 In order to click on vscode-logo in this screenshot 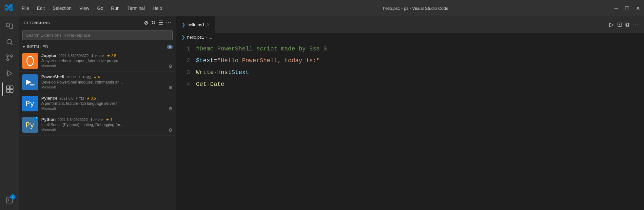, I will do `click(9, 8)`.